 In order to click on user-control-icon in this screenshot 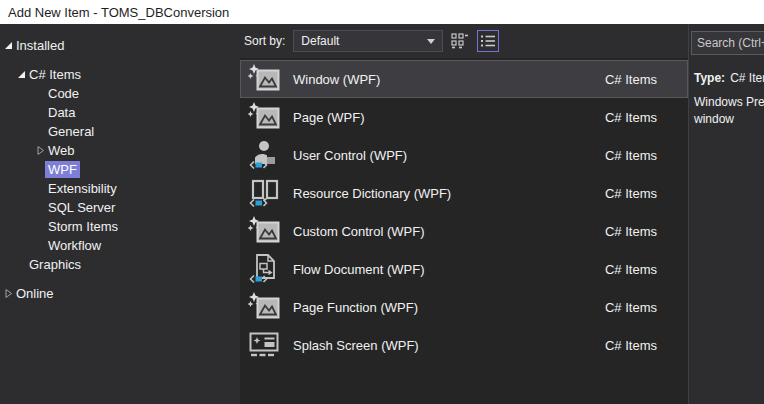, I will do `click(264, 155)`.